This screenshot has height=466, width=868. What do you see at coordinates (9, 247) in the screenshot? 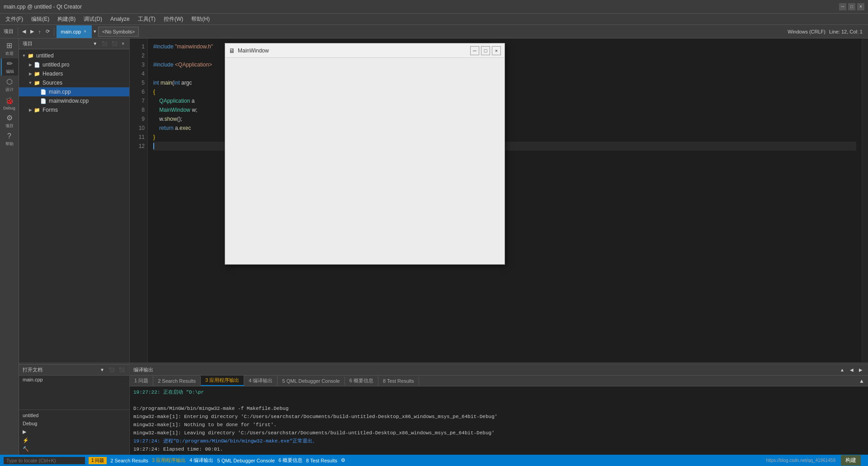
I see `sidebar-icons: ⊞欢迎✏编辑⬡设计🐞Debug⚙项目?帮助` at bounding box center [9, 247].